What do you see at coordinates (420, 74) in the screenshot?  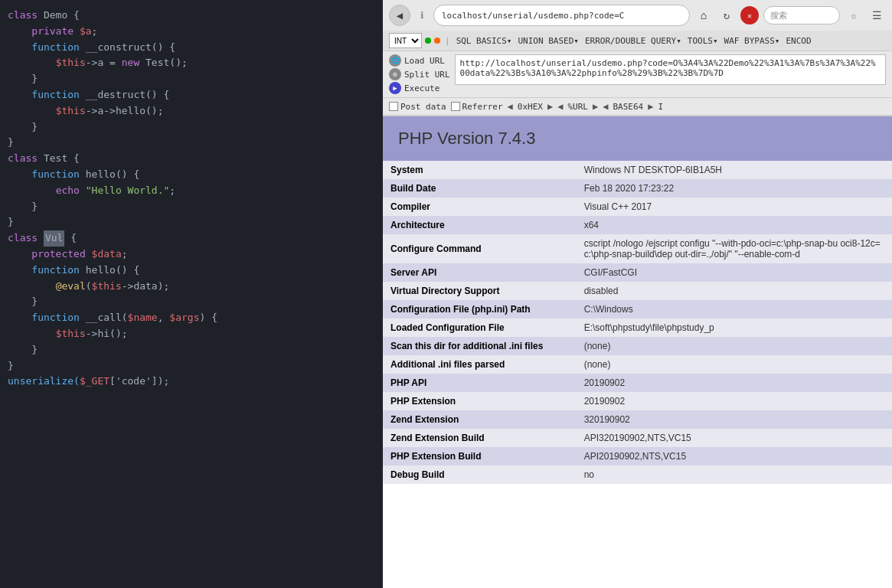 I see `url-actions: 🌐 Load URL ⚙ Split URL ▶ Execute` at bounding box center [420, 74].